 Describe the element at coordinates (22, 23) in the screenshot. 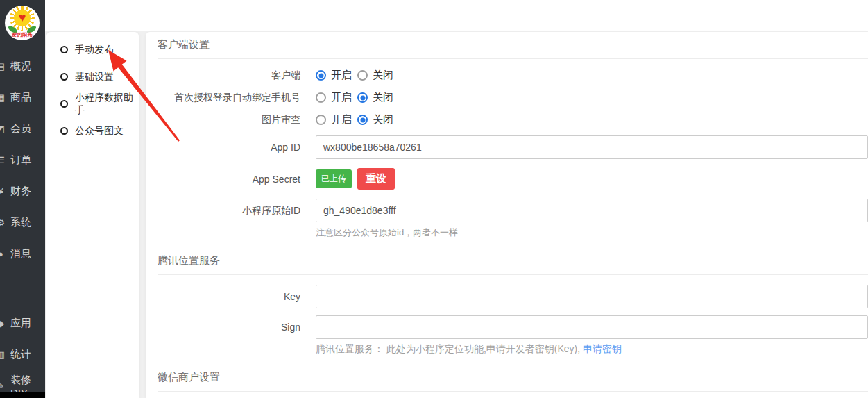

I see `brand-logo: 爱的阳光` at that location.